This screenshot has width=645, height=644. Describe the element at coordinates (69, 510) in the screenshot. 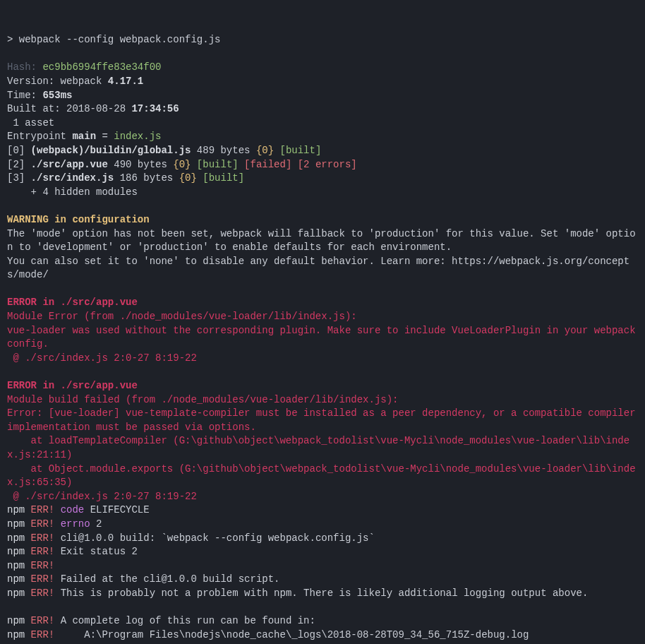

I see `npm-key: code` at that location.